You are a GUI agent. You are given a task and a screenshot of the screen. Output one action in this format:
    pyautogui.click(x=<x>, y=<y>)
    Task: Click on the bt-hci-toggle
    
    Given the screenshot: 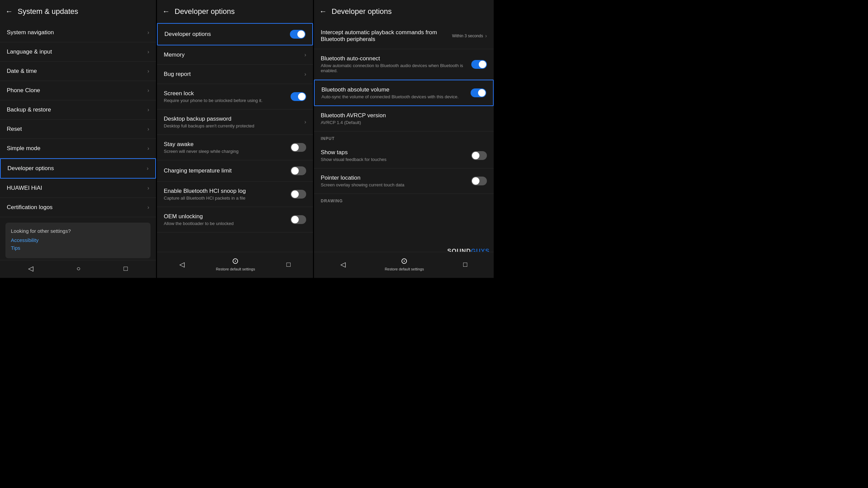 What is the action you would take?
    pyautogui.click(x=298, y=194)
    